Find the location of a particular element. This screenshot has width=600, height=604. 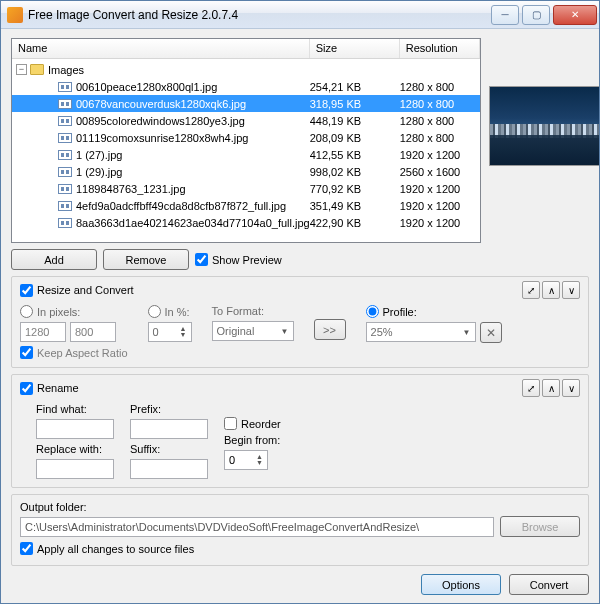

listview-header: Name Size Resolution is located at coordinates (246, 49).